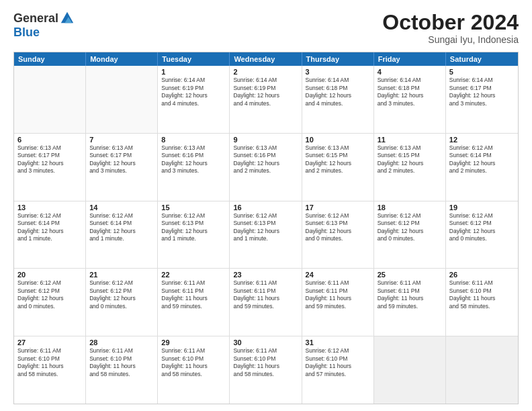  What do you see at coordinates (482, 235) in the screenshot?
I see `day-cell-19: 19Sunrise: 6:12 AM Sunset: 6:12 PM Dayli…` at bounding box center [482, 235].